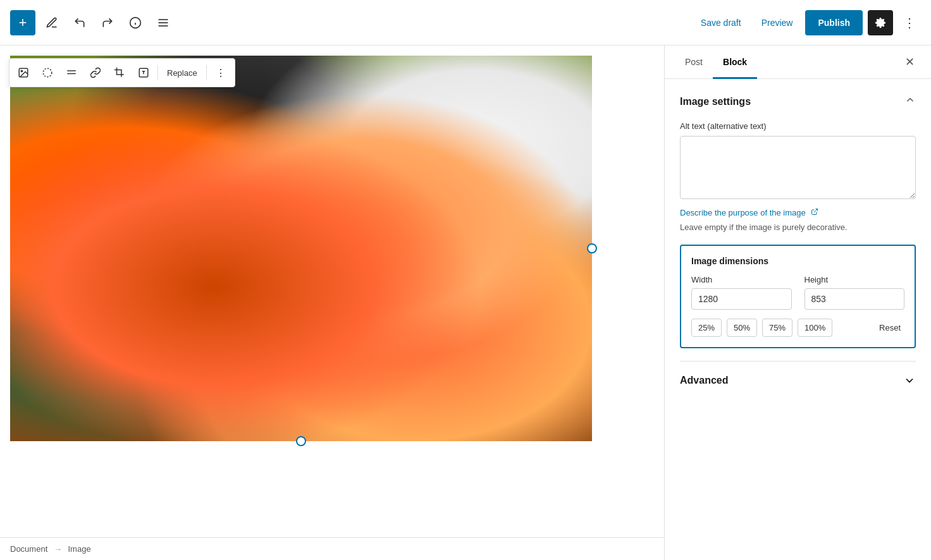 This screenshot has height=560, width=931. What do you see at coordinates (855, 279) in the screenshot?
I see `height-label: Height` at bounding box center [855, 279].